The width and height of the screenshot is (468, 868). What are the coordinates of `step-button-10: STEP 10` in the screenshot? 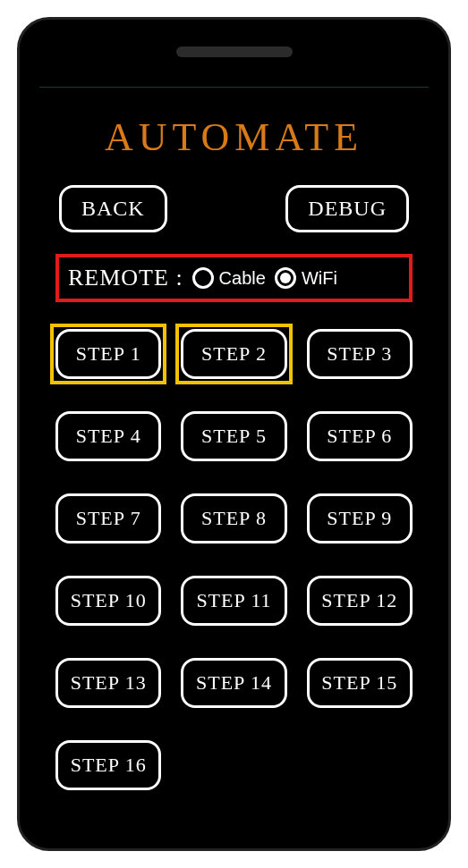 It's located at (108, 601).